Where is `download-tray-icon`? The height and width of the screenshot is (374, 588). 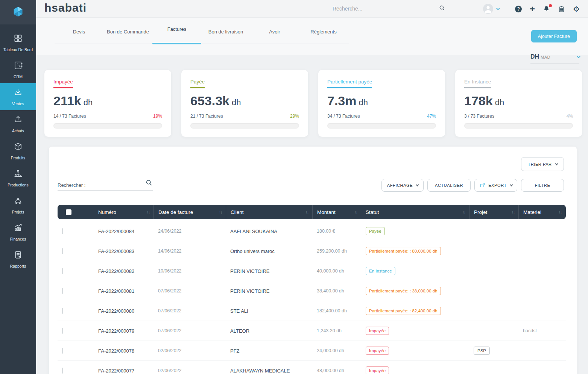
download-tray-icon is located at coordinates (18, 93).